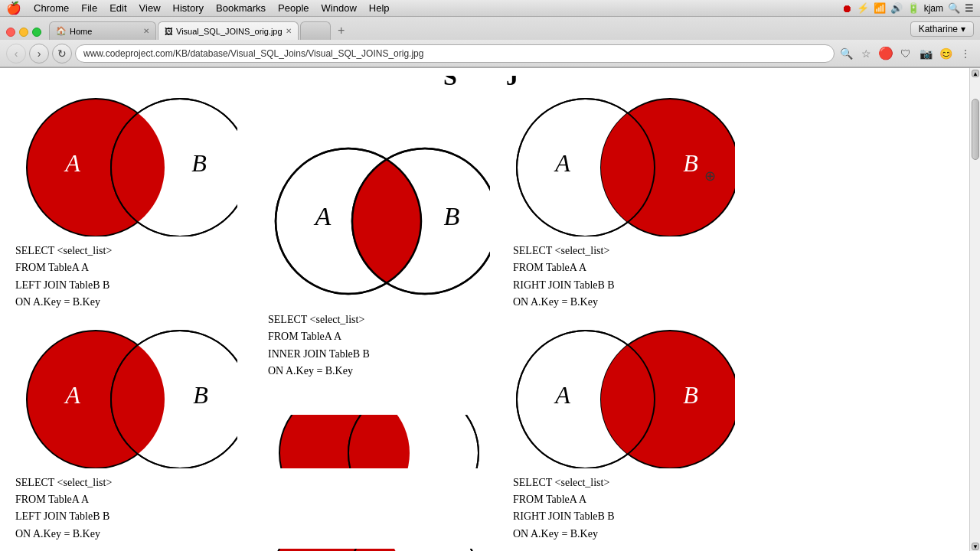 The width and height of the screenshot is (980, 551). What do you see at coordinates (126, 398) in the screenshot?
I see `left-outer-join-svg: A B` at bounding box center [126, 398].